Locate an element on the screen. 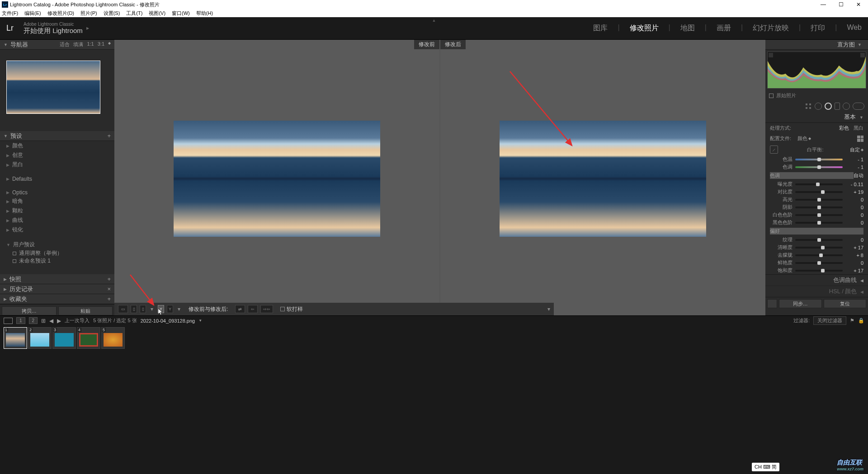 Image resolution: width=868 pixels, height=474 pixels. menu-develop: 修改照片(D) is located at coordinates (61, 14).